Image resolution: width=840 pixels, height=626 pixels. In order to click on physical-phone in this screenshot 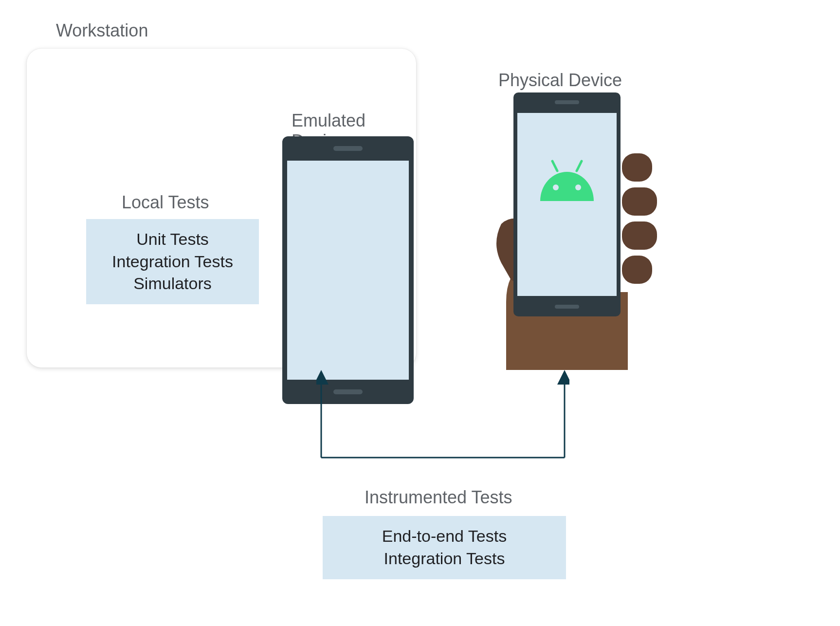, I will do `click(567, 204)`.